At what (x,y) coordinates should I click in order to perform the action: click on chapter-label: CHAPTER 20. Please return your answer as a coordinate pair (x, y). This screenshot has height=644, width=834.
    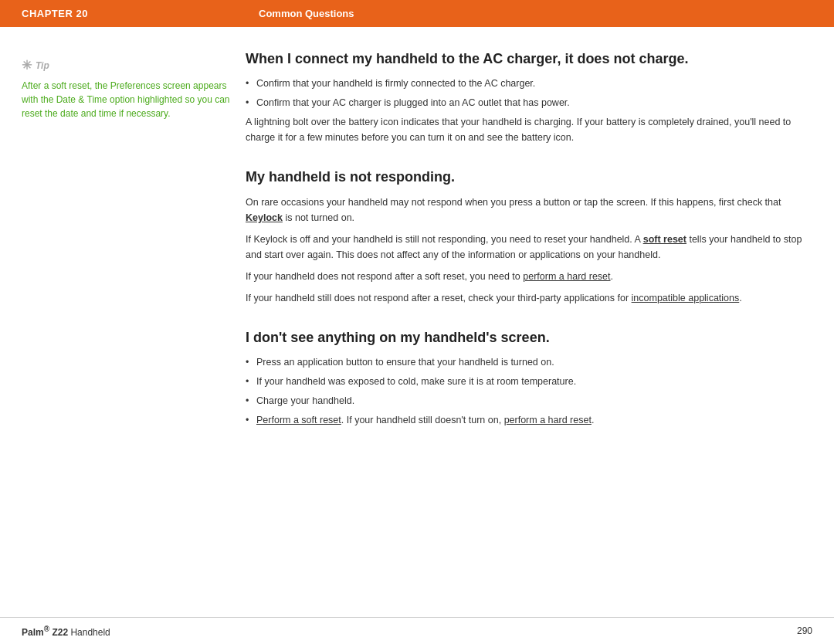
    Looking at the image, I should click on (125, 14).